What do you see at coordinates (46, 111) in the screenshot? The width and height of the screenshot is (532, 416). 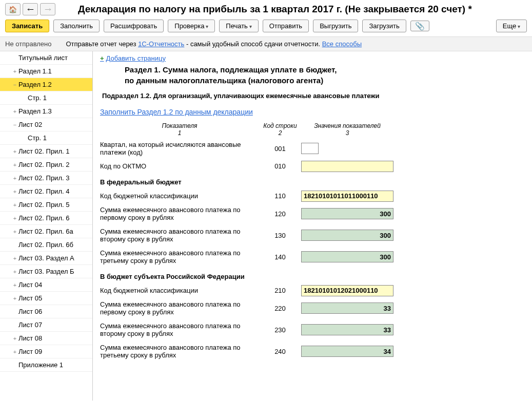 I see `tree-item: +Раздел 1.3` at bounding box center [46, 111].